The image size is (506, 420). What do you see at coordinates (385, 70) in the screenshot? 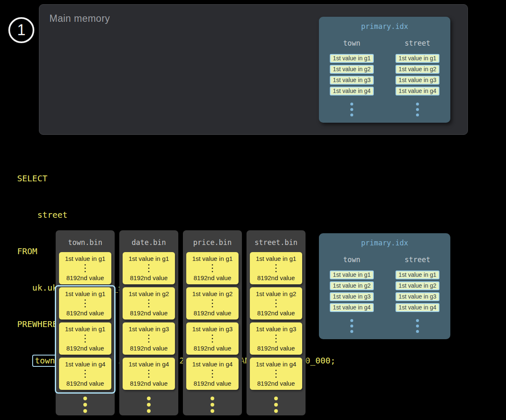
I see `primary-index-panel-memory: primary.idx town 1st value in g1 1st val…` at bounding box center [385, 70].